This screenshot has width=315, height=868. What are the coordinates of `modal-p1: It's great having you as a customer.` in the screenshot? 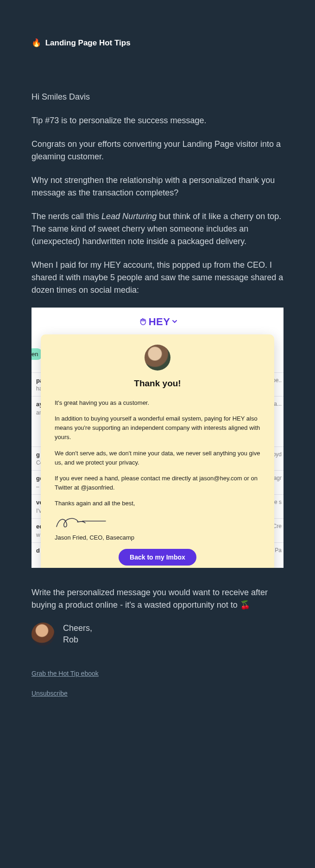 It's located at (158, 403).